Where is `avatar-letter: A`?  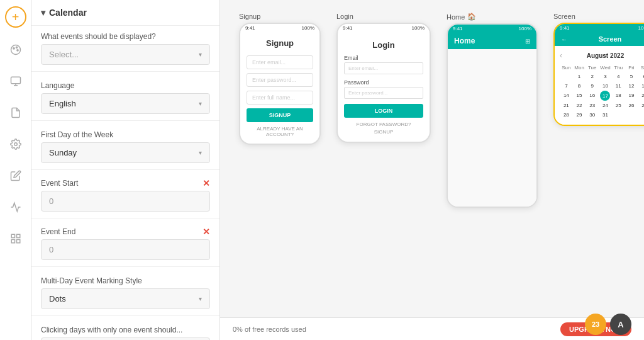
avatar-letter: A is located at coordinates (620, 325).